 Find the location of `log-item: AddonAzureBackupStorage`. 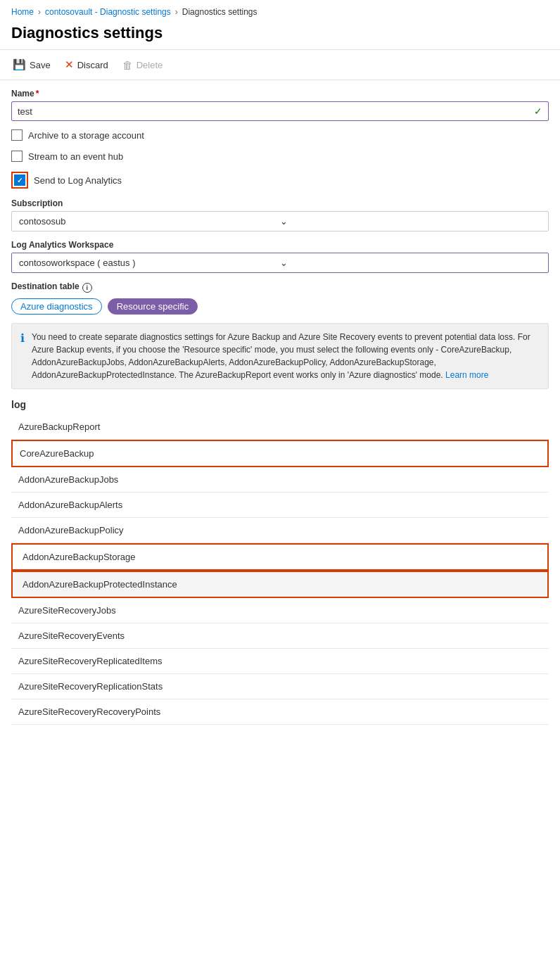

log-item: AddonAzureBackupStorage is located at coordinates (280, 557).